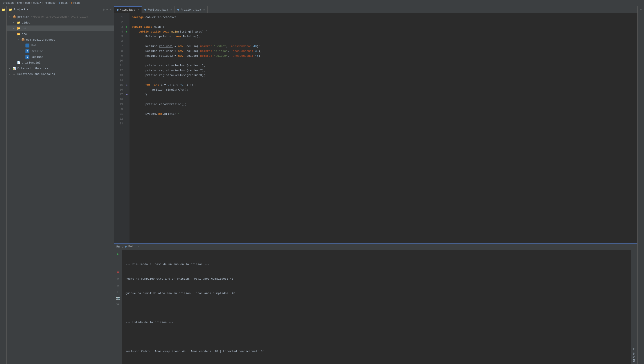 Image resolution: width=644 pixels, height=364 pixels. What do you see at coordinates (77, 3) in the screenshot?
I see `breadcrumb-method: main` at bounding box center [77, 3].